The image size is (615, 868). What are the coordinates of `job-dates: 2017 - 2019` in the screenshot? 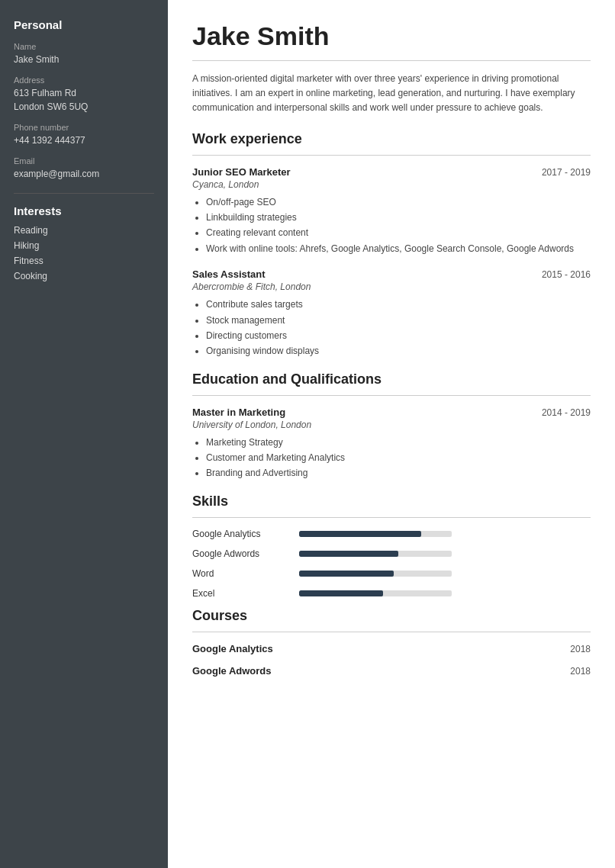 It's located at (566, 172).